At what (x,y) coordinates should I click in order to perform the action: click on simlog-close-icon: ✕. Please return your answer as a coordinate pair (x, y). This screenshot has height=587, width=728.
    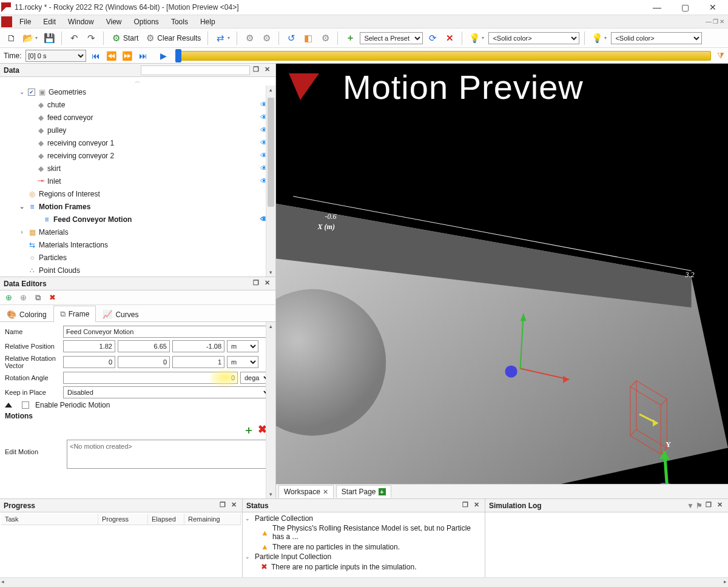
    Looking at the image, I should click on (720, 506).